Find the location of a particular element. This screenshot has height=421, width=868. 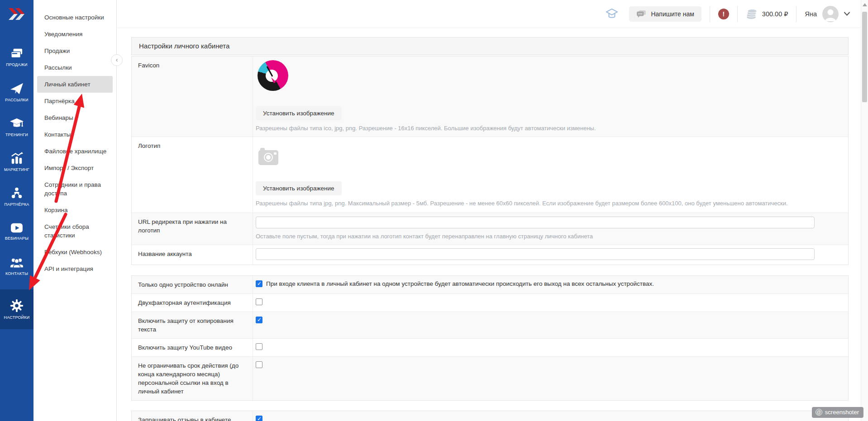

sidebar-item-trainings: ТРЕНИНГИ is located at coordinates (17, 127).